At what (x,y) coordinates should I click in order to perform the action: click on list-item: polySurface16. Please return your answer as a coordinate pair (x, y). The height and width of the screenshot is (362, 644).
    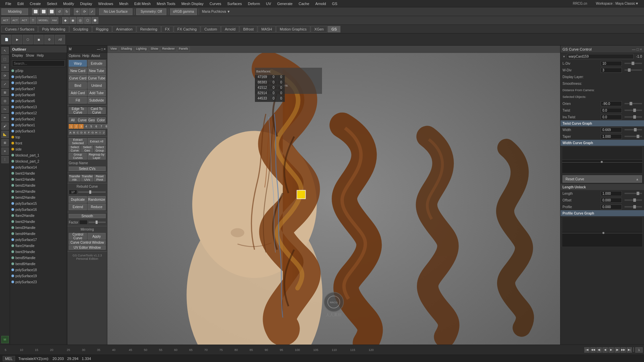
    Looking at the image, I should click on (38, 209).